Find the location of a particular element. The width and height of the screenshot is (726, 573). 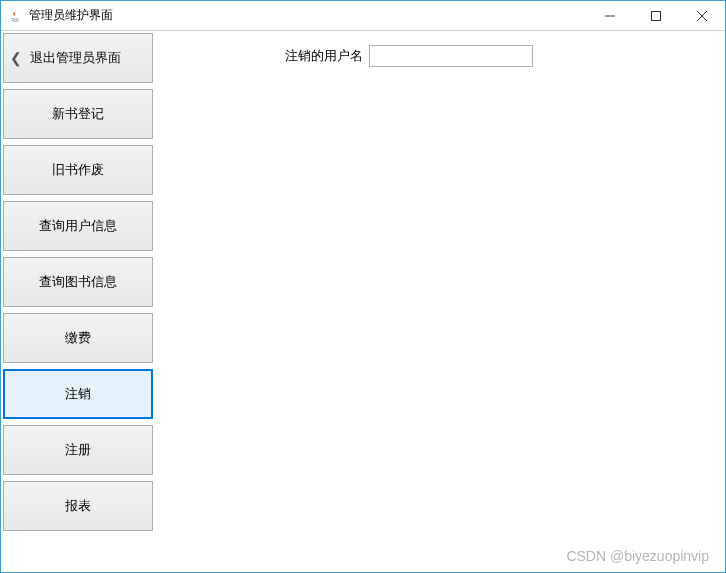

sidebar-item-label: 缴费 is located at coordinates (78, 338).